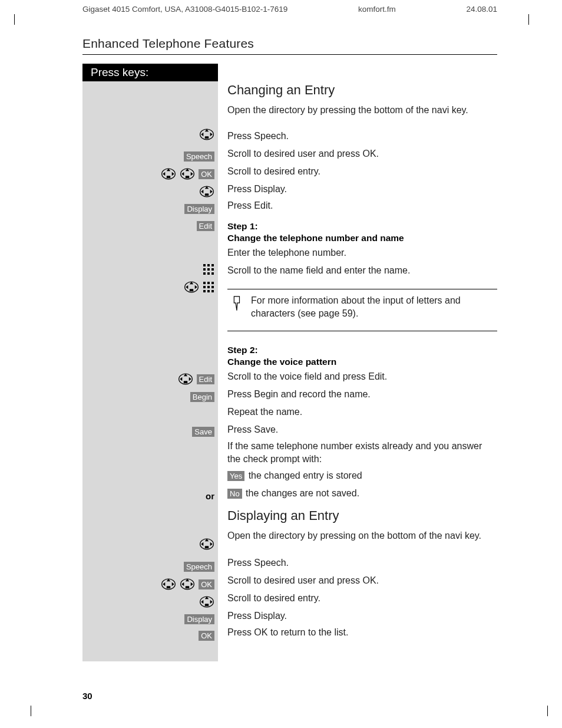  Describe the element at coordinates (362, 117) in the screenshot. I see `instruction-text: Open the directory by pressing the botto…` at that location.